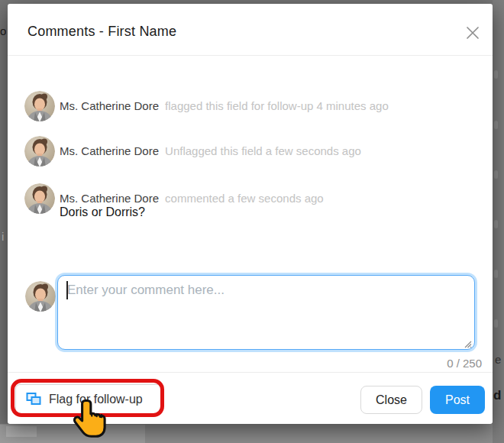 The image size is (504, 443). I want to click on post-button: Post, so click(457, 400).